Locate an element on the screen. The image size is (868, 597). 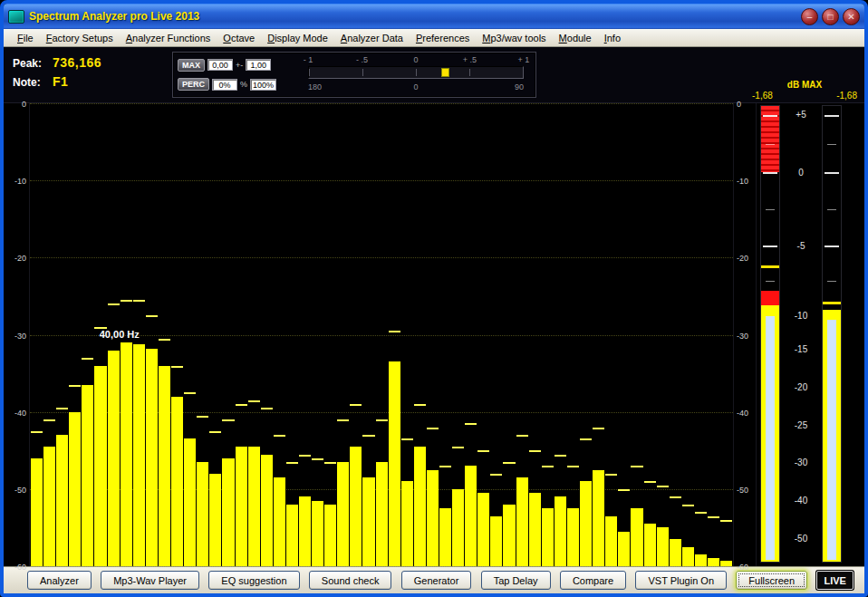
slider-bottom-labels: 180090 is located at coordinates (416, 87).